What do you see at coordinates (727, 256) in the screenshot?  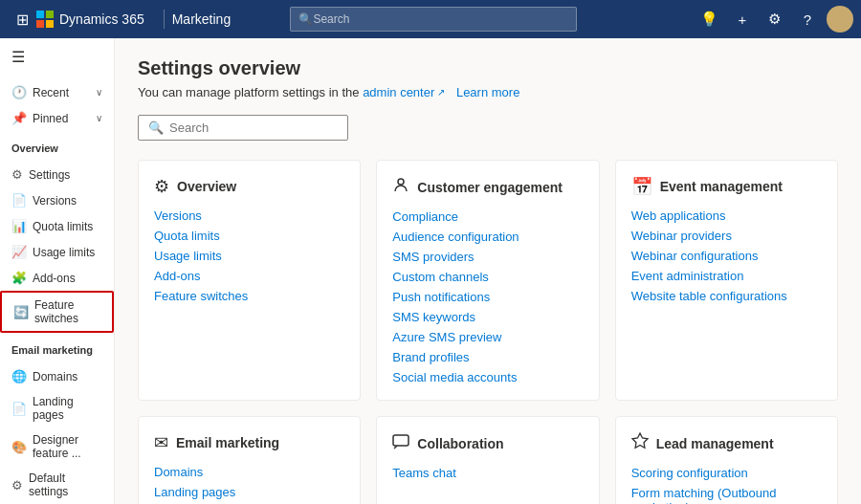 I see `link-webinar-configs: Webinar configurations` at bounding box center [727, 256].